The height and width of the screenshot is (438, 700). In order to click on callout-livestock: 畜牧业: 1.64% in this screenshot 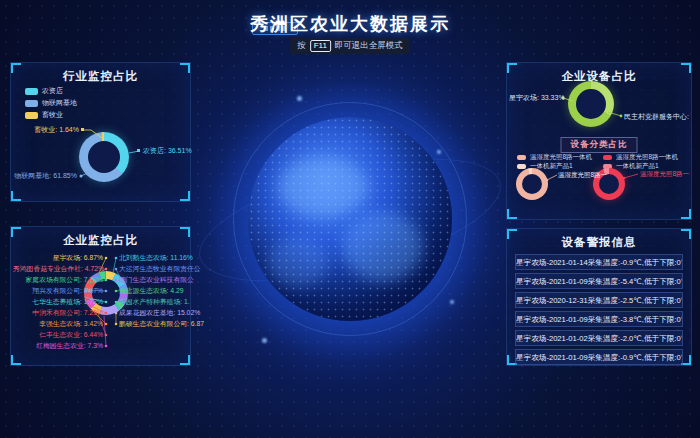, I will do `click(47, 130)`.